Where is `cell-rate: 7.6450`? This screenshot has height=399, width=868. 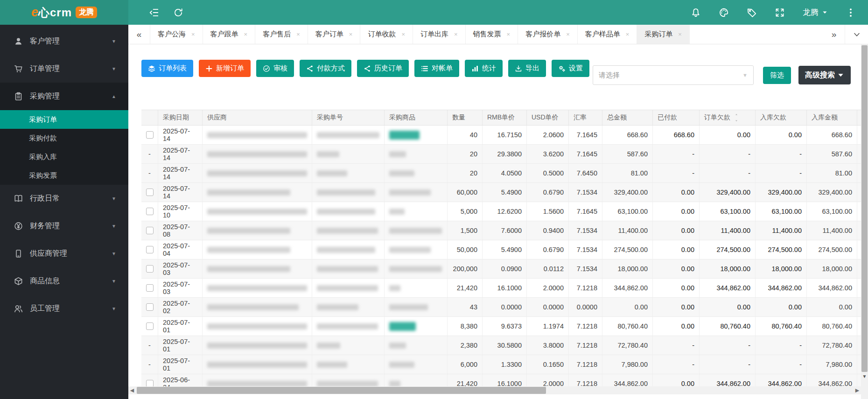
cell-rate: 7.6450 is located at coordinates (586, 173).